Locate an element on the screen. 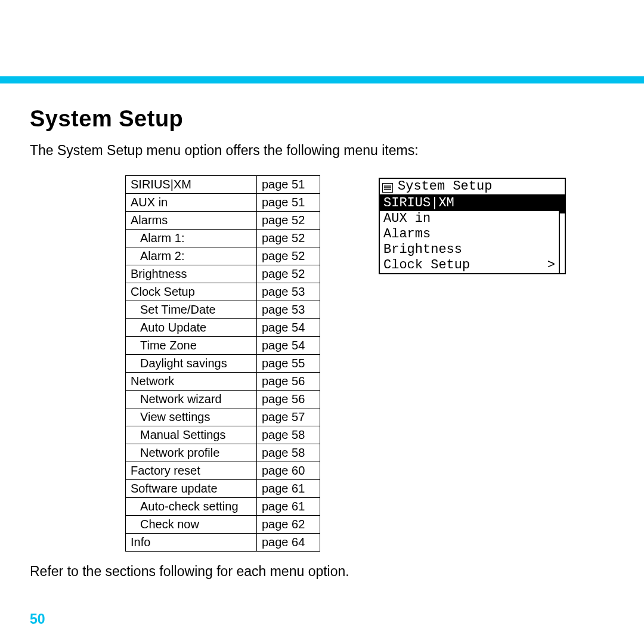  menu-item-label: View settings is located at coordinates (191, 417).